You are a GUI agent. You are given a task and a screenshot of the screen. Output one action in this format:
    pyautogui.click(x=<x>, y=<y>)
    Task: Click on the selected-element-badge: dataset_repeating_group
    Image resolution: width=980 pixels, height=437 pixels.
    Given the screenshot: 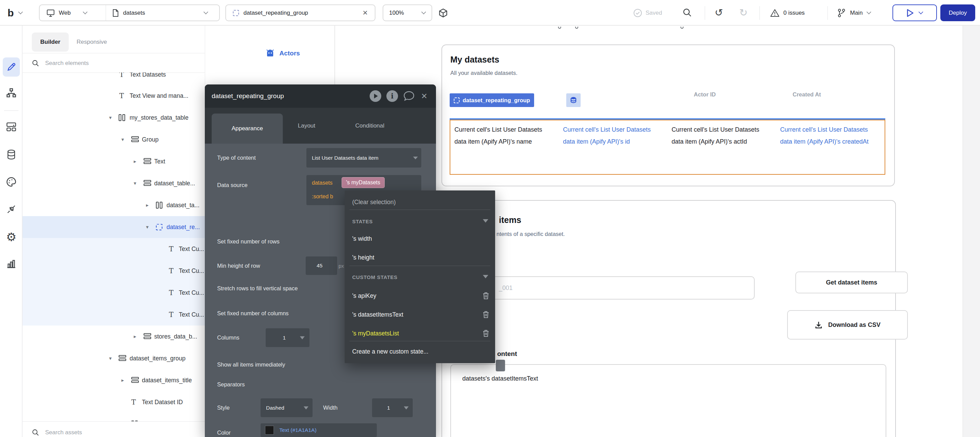 What is the action you would take?
    pyautogui.click(x=492, y=100)
    